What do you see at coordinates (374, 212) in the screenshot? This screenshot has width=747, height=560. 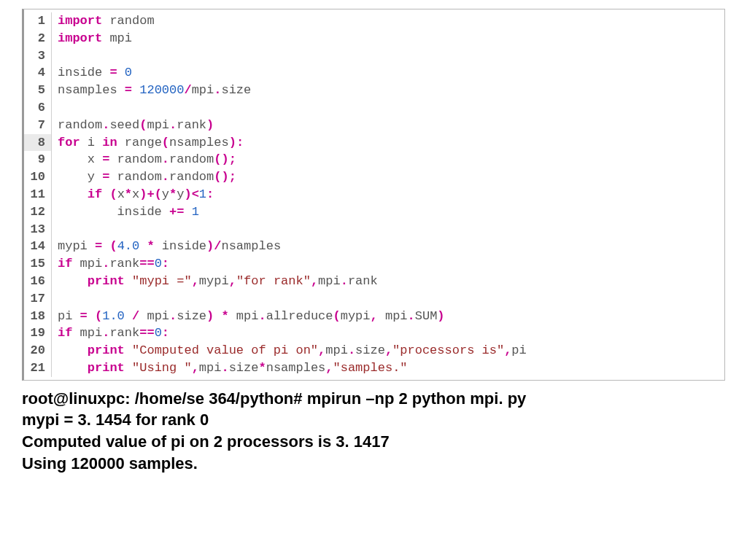 I see `code-line: 12 inside += 1` at bounding box center [374, 212].